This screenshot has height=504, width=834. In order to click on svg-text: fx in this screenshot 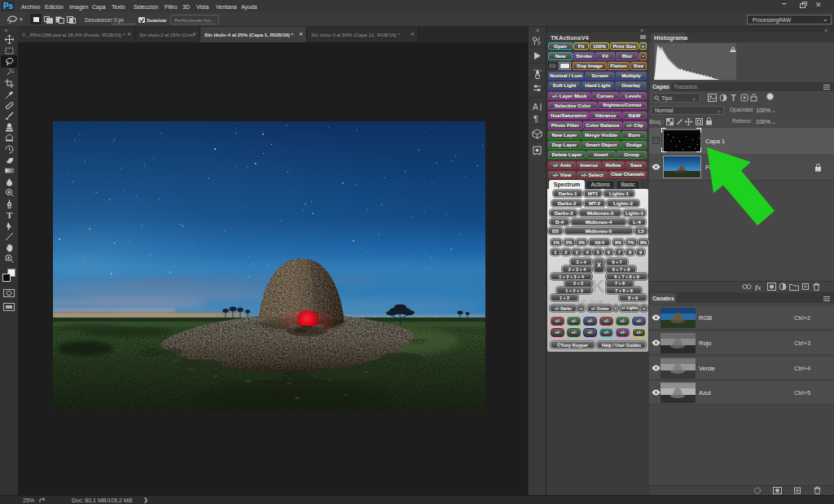, I will do `click(758, 287)`.